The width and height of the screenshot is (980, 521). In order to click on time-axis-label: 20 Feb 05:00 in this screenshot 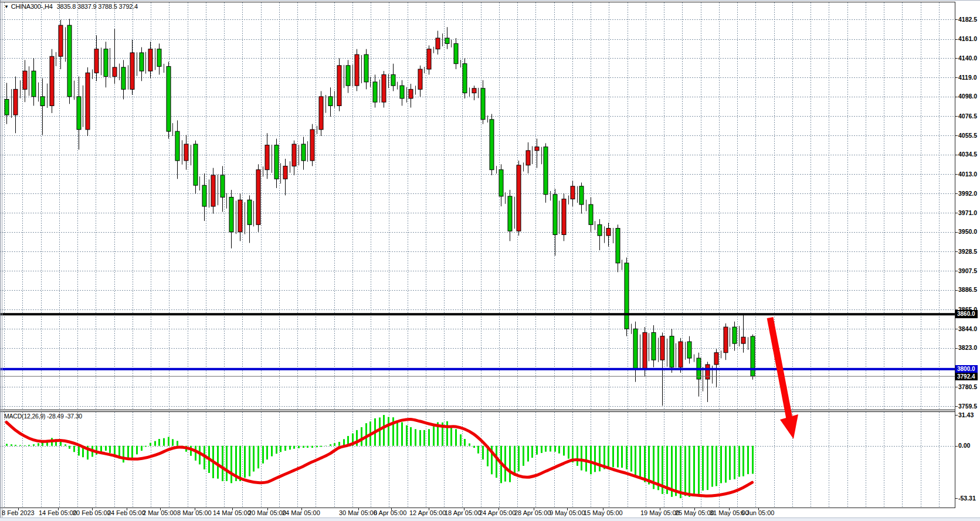, I will do `click(91, 513)`.